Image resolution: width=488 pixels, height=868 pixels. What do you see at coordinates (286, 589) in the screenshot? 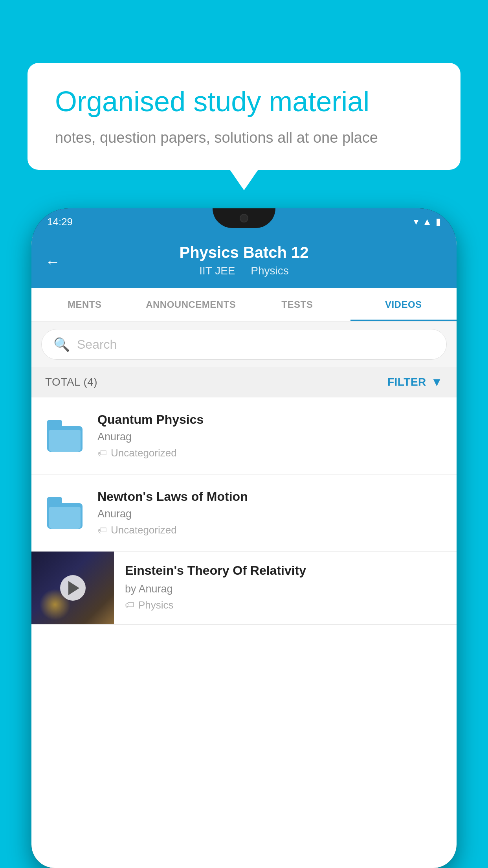
I see `einstein-author: by Anurag` at bounding box center [286, 589].